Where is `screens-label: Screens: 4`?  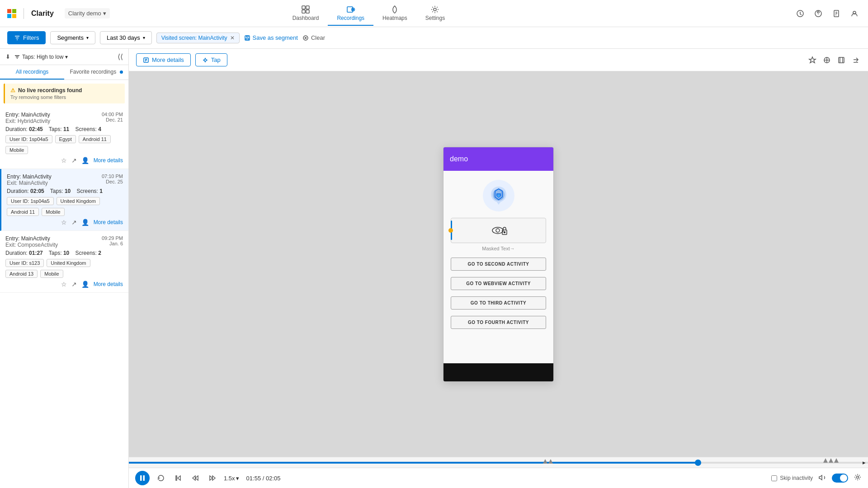
screens-label: Screens: 4 is located at coordinates (89, 129).